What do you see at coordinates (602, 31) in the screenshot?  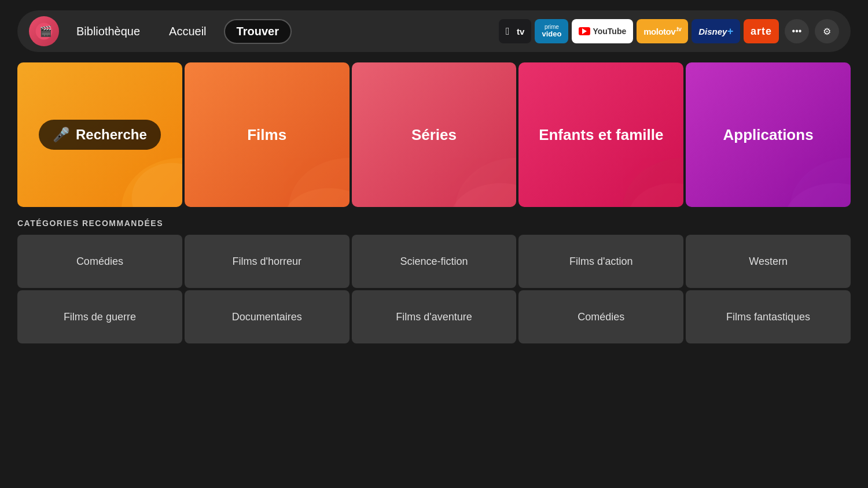 I see `service-youtube: YouTube` at bounding box center [602, 31].